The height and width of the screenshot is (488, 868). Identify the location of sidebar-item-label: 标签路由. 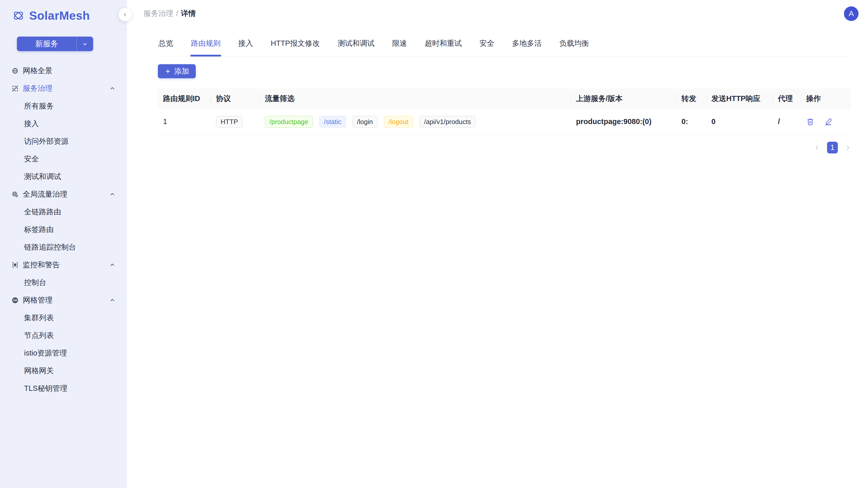
(39, 230).